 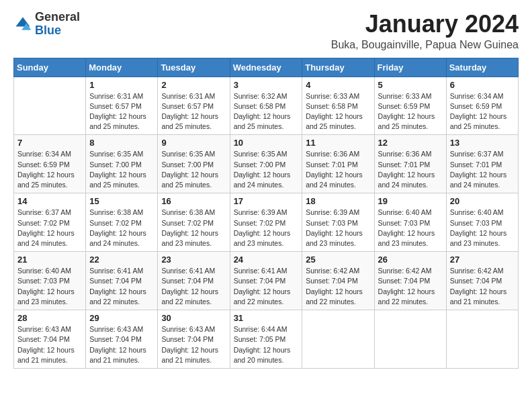 What do you see at coordinates (122, 201) in the screenshot?
I see `day-number: 15` at bounding box center [122, 201].